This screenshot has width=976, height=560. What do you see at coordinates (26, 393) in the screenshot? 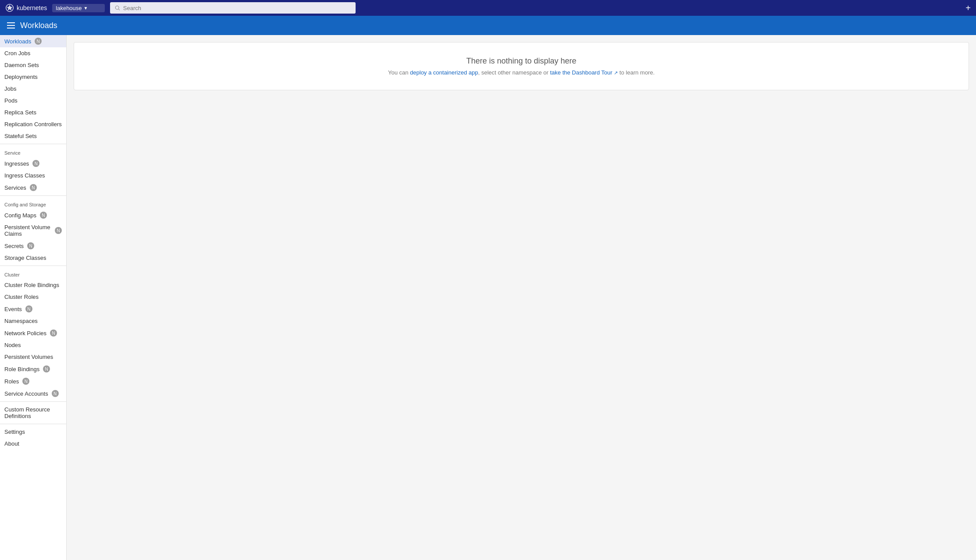
I see `service-accounts-label: Service Accounts` at bounding box center [26, 393].